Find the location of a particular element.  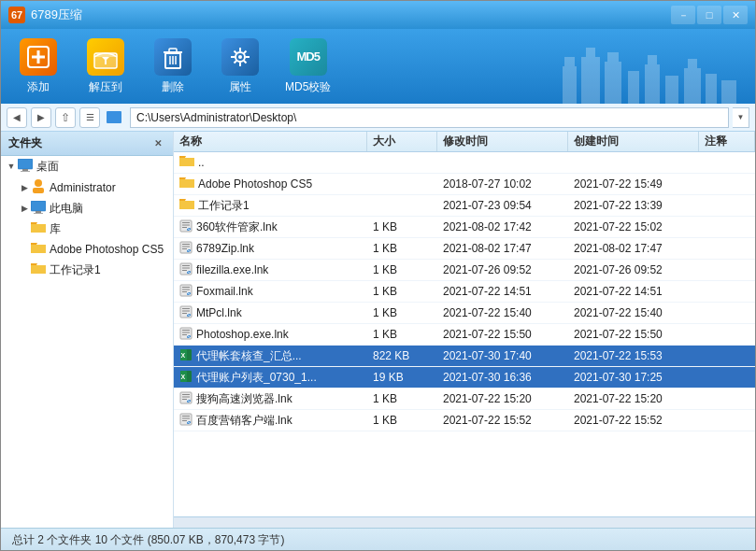

file-name-cell: 工作记录1 is located at coordinates (271, 205).